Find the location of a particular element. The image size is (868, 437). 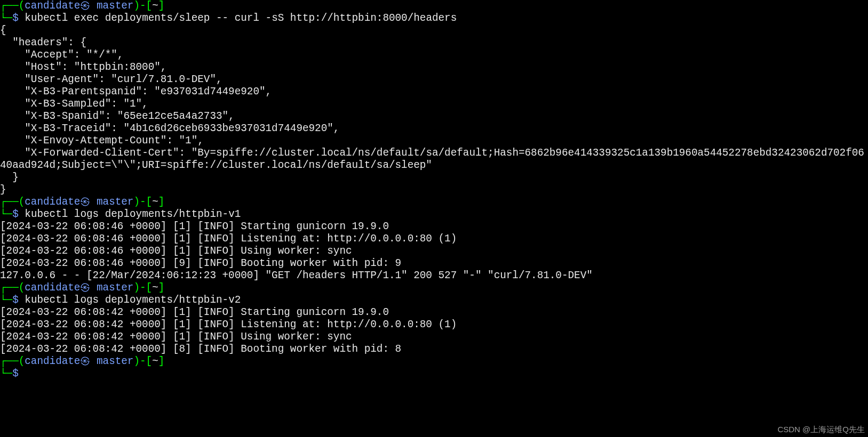

prompt-line-2: └─$ kubectl logs deployments/httpbin-v1 is located at coordinates (434, 214).